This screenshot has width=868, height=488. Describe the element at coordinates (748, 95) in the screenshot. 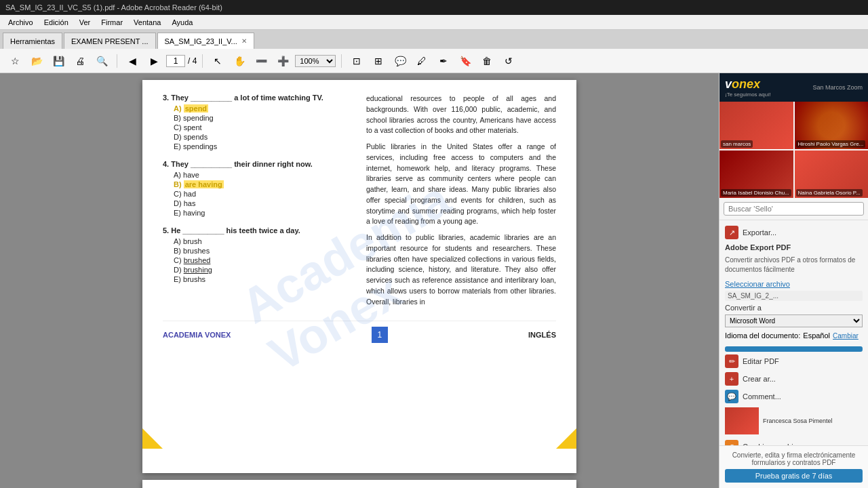

I see `vonex-tagline: ¡Te seguimos aquí!` at that location.